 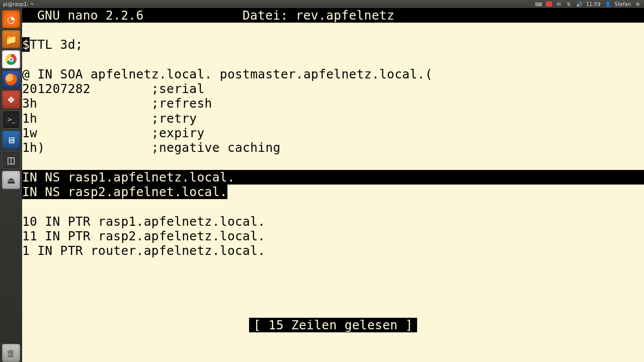 What do you see at coordinates (11, 140) in the screenshot?
I see `remote-desktop-icon: 🖥` at bounding box center [11, 140].